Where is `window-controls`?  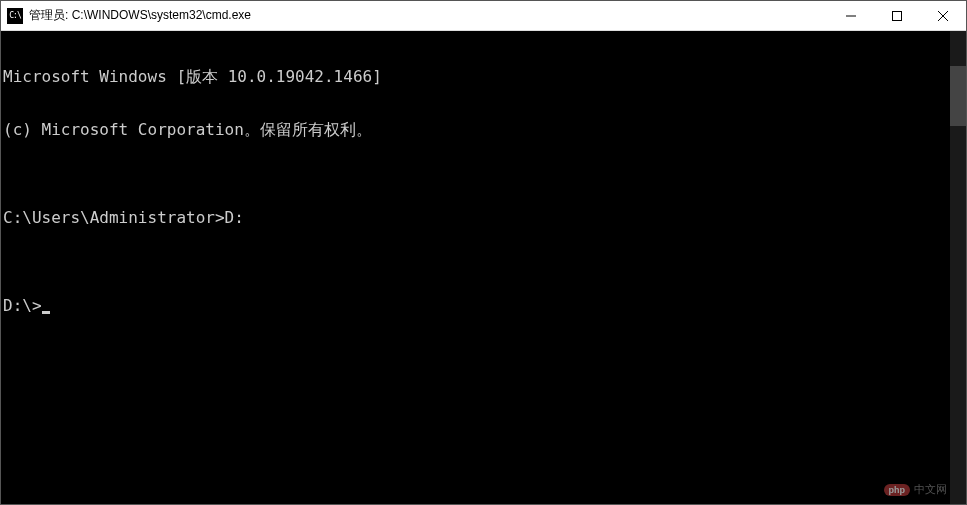 window-controls is located at coordinates (897, 16).